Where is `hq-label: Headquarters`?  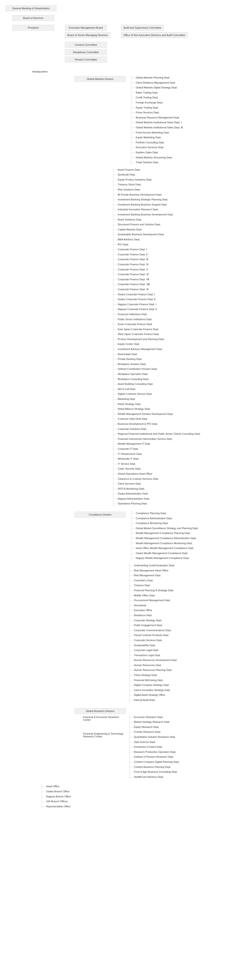 hq-label: Headquarters is located at coordinates (40, 72).